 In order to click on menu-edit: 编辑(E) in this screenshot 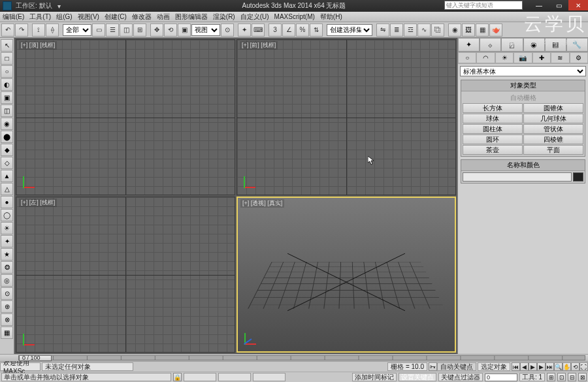, I will do `click(13, 17)`.